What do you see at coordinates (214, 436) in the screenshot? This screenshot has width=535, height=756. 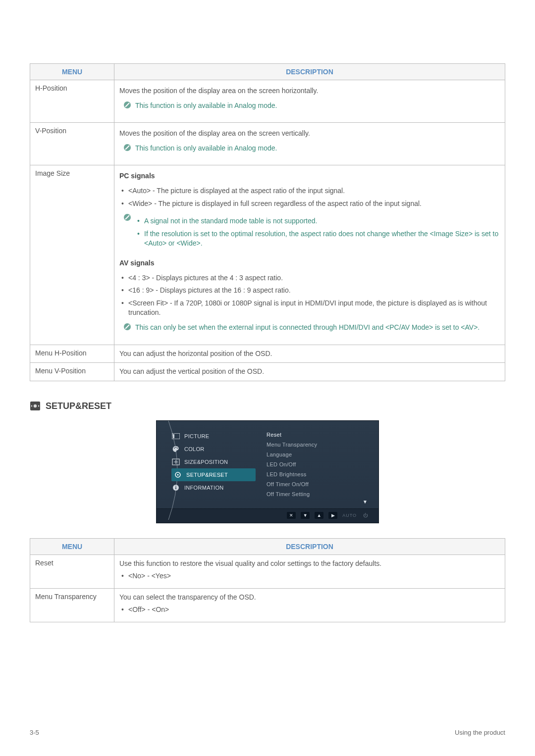 I see `osd-menu-picture: PICTURE` at bounding box center [214, 436].